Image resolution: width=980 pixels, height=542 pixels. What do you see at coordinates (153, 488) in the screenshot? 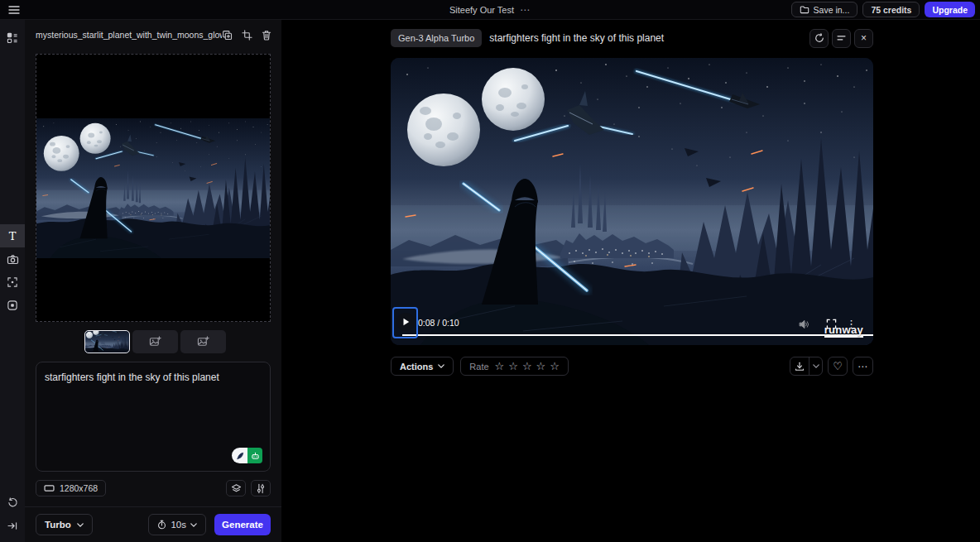
I see `output-settings-row: 1280x768` at bounding box center [153, 488].